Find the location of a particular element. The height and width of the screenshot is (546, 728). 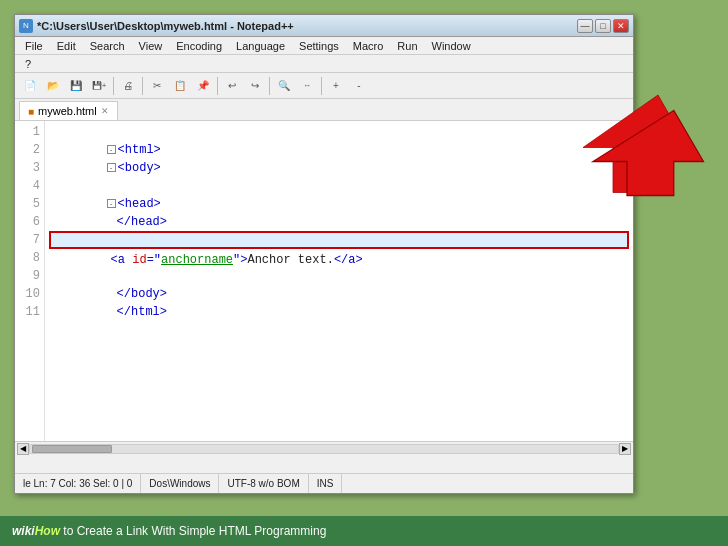

toolbar: 📄 📂 💾 💾+ 🖨 ✂ 📋 📌 ↩ ↪ 🔍 ↔ + - is located at coordinates (324, 86).